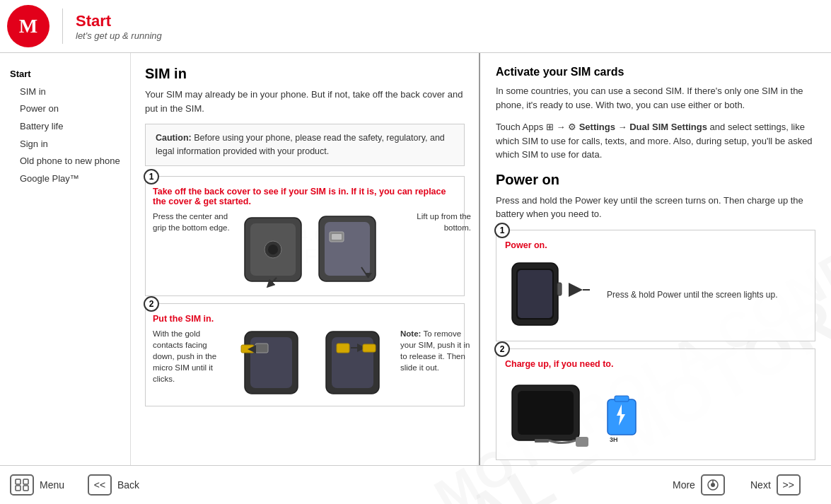 This screenshot has height=504, width=831. What do you see at coordinates (692, 295) in the screenshot?
I see `right-step1-text: Press & hold Power until the screen ligh…` at bounding box center [692, 295].